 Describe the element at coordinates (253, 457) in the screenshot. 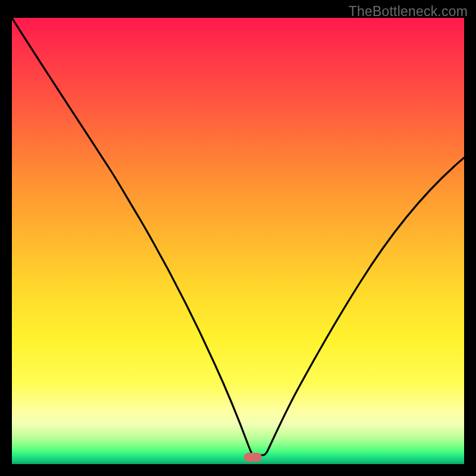

I see `optimum-marker` at that location.